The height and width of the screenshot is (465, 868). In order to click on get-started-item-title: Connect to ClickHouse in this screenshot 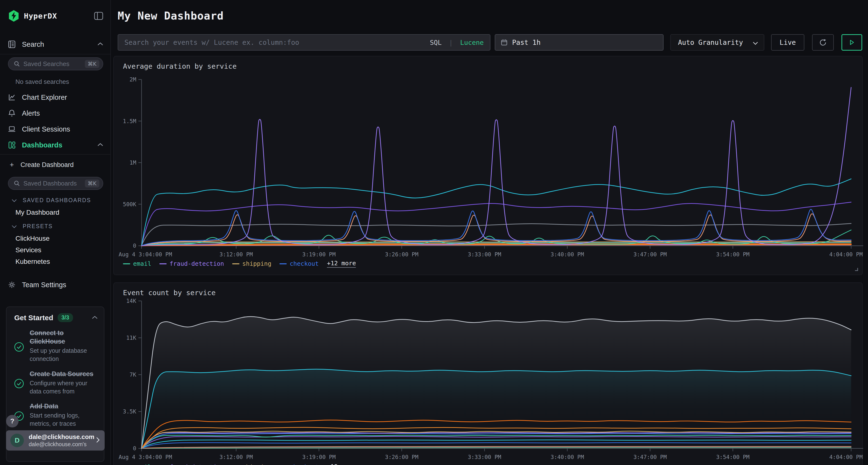, I will do `click(54, 337)`.